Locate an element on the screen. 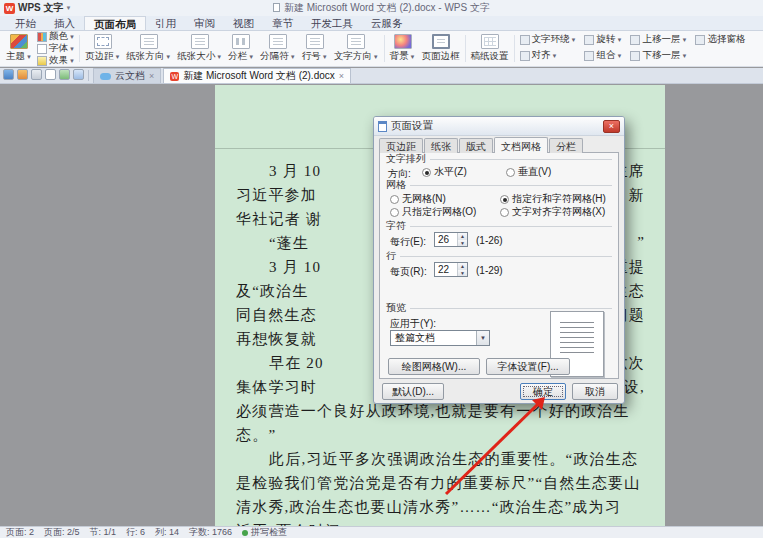 The image size is (763, 538). selection-pane-button: 选择窗格 is located at coordinates (720, 40).